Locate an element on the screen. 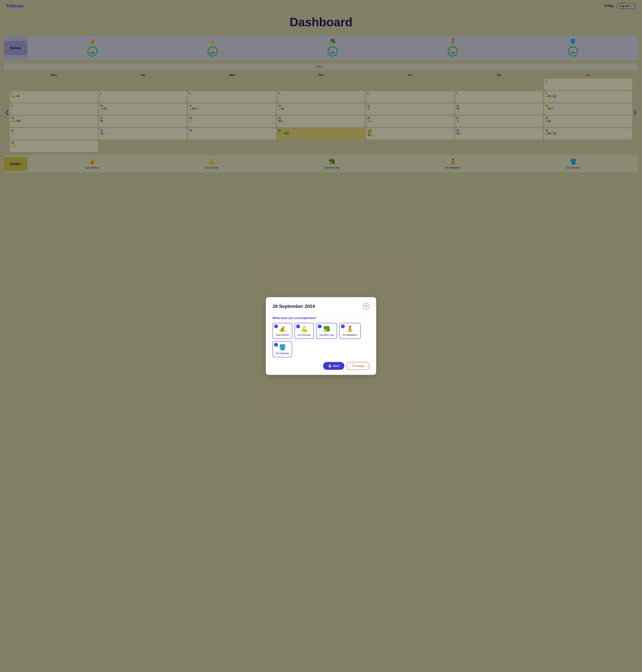 This screenshot has height=672, width=642. modal-goal-emoji: 🥦 is located at coordinates (326, 329).